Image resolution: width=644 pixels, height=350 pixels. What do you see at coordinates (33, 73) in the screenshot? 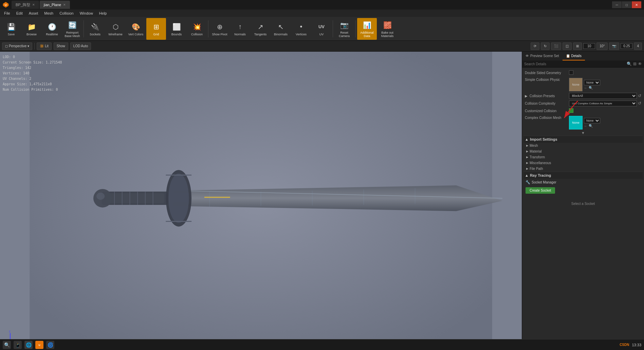
I see `viewport-info: LOD: 0 Current Screen Size: 1.271548 Tri…` at bounding box center [33, 73].